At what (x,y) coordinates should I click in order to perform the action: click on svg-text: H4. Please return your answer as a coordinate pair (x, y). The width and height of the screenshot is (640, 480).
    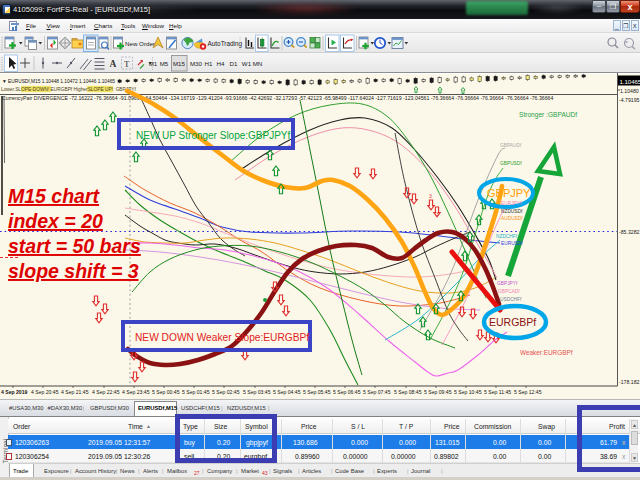
    Looking at the image, I should click on (221, 64).